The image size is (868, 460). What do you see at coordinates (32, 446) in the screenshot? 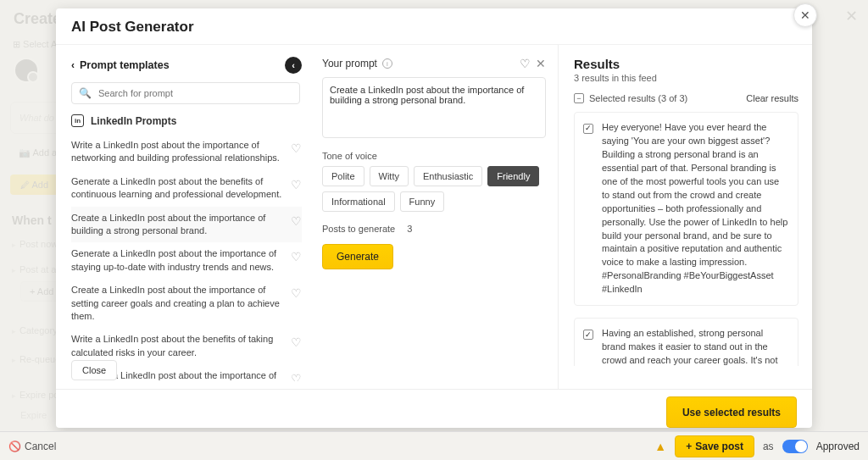
I see `cancel-button: 🚫 Cancel` at bounding box center [32, 446].